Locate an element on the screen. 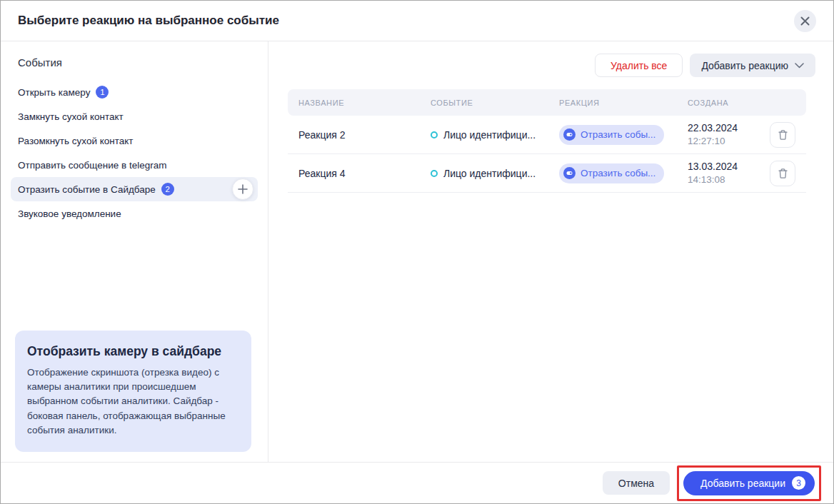 The width and height of the screenshot is (834, 504). column-header-reaction: РЕАКЦИЯ is located at coordinates (623, 103).